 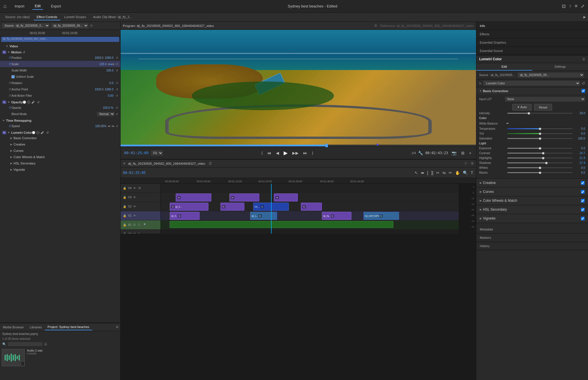 What do you see at coordinates (564, 6) in the screenshot?
I see `minimize-icon: ⊡` at bounding box center [564, 6].